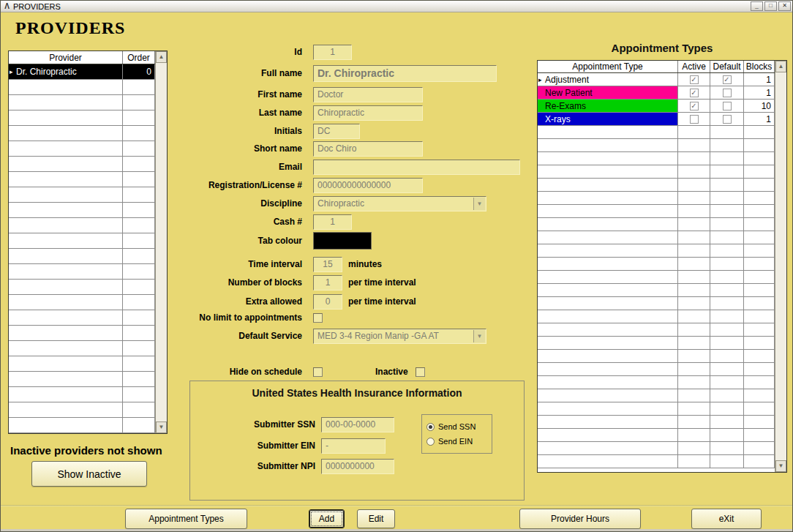  Describe the element at coordinates (656, 119) in the screenshot. I see `appointment-type-row: X-rays1` at that location.